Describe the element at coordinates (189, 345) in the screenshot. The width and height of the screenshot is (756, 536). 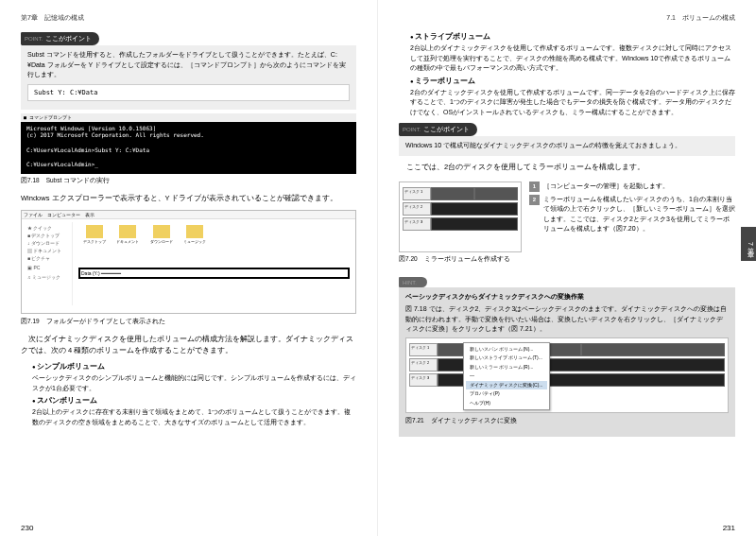
I see `text-dynamic-intro: 次にダイナミックディスクを使用したボリュームの構成方法を解説します。ダイナミック…` at that location.